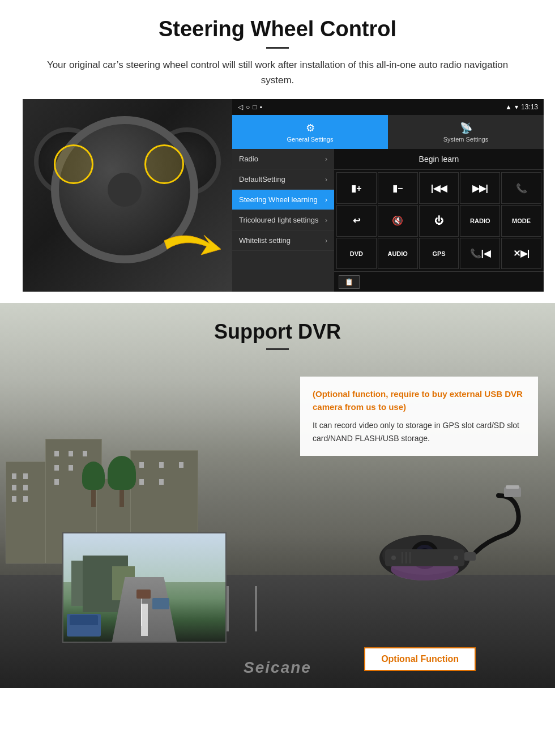 The height and width of the screenshot is (756, 555). What do you see at coordinates (283, 220) in the screenshot?
I see `android-menu: Radio › DefaultSetting › Steering Wheel …` at bounding box center [283, 220].